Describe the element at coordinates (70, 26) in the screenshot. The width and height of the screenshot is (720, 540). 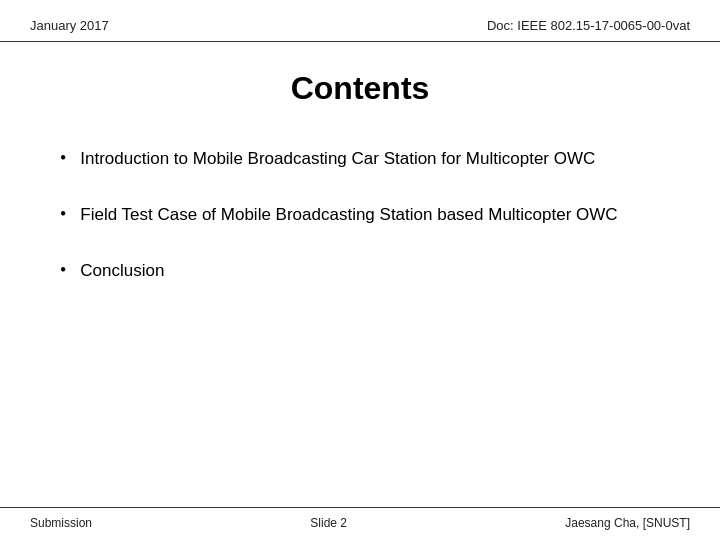
I see `header-date: January 2017` at that location.